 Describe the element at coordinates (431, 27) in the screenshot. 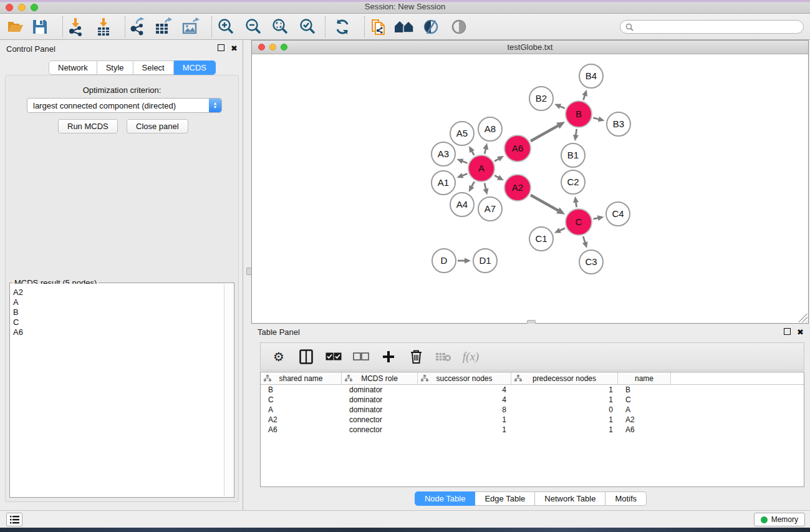

I see `toggle-view-icon` at that location.